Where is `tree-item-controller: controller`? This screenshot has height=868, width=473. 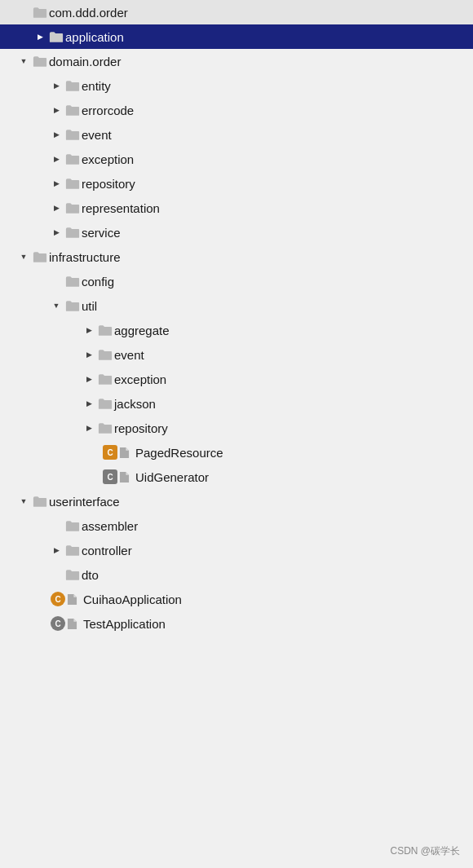
tree-item-controller: controller is located at coordinates (236, 550).